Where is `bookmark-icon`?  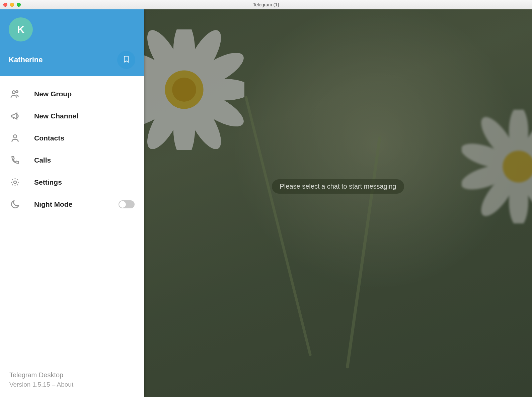 bookmark-icon is located at coordinates (126, 60).